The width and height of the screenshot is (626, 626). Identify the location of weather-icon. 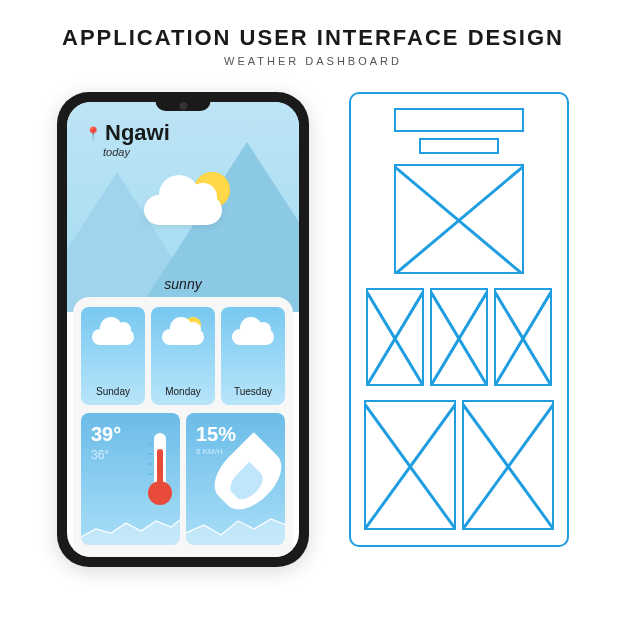
(183, 202).